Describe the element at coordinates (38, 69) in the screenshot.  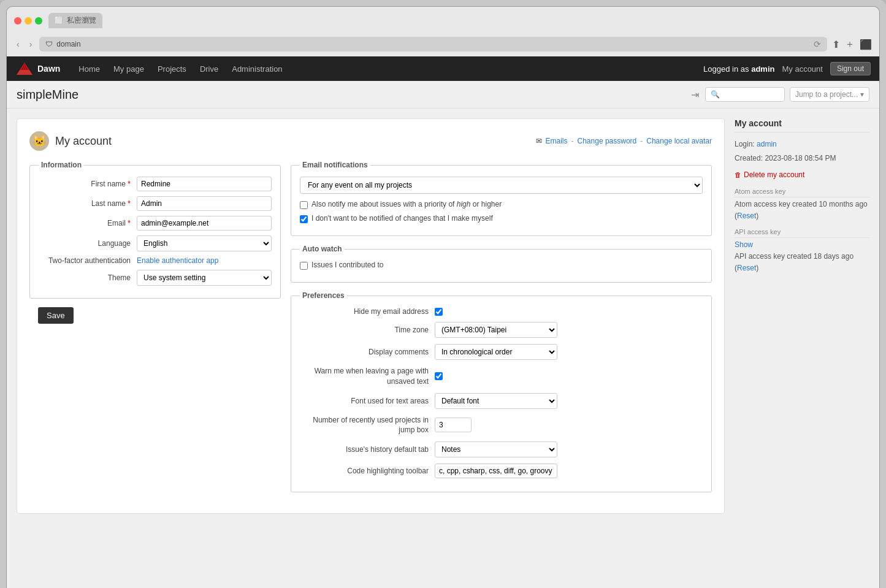
I see `brand: Dawn` at that location.